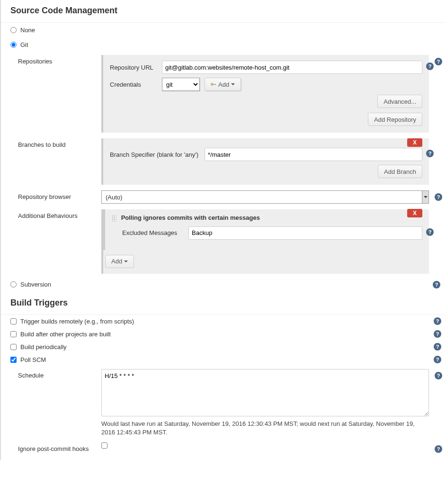 Image resolution: width=446 pixels, height=504 pixels. I want to click on behaviour-title: Polling ignores commits with certain mes…, so click(190, 218).